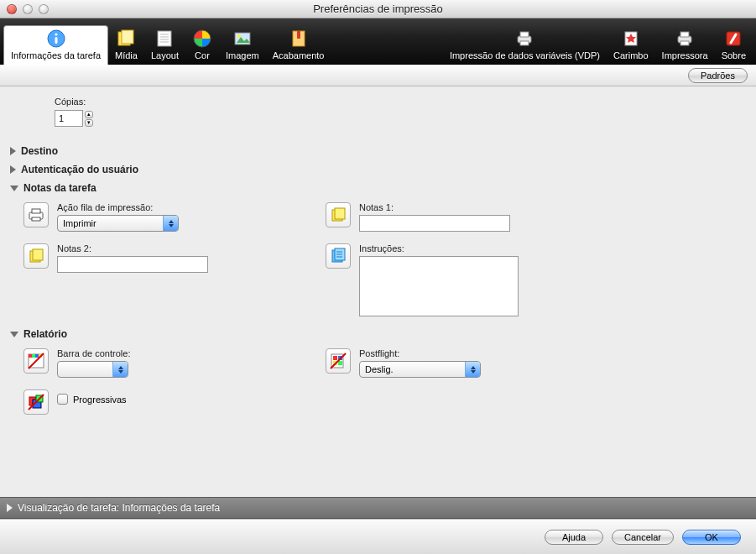  What do you see at coordinates (62, 400) in the screenshot?
I see `progressivas-checkbox` at bounding box center [62, 400].